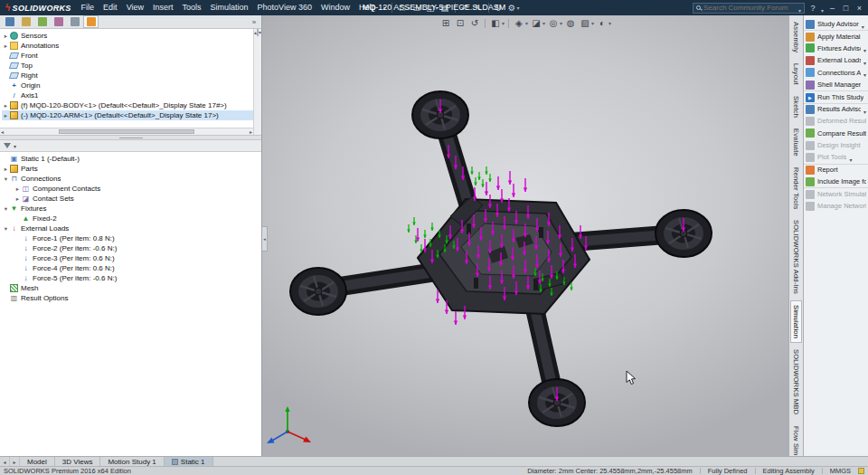 The image size is (868, 475). I want to click on study-item-connections: ▾ Connections, so click(132, 179).